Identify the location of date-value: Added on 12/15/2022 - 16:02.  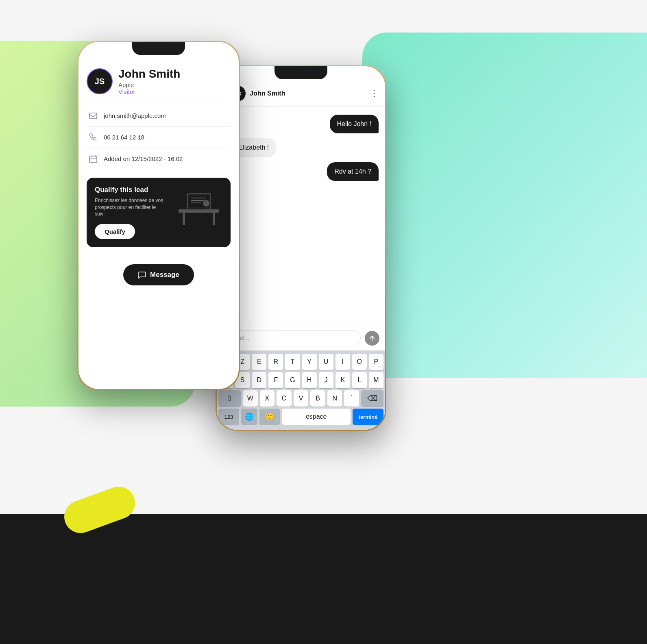
(143, 159).